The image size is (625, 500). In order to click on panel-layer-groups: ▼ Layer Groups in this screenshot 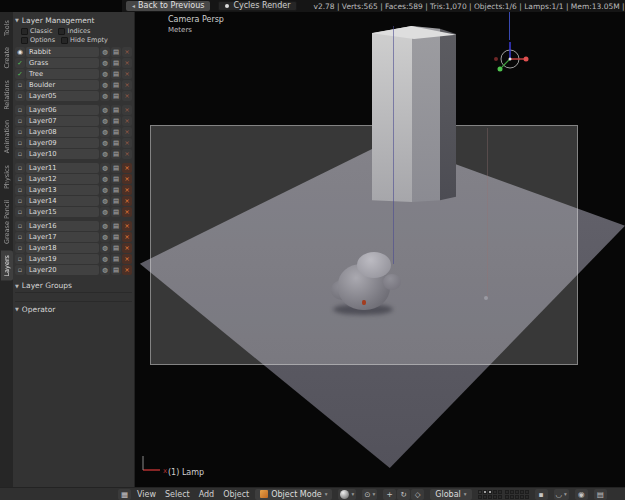, I will do `click(74, 287)`.